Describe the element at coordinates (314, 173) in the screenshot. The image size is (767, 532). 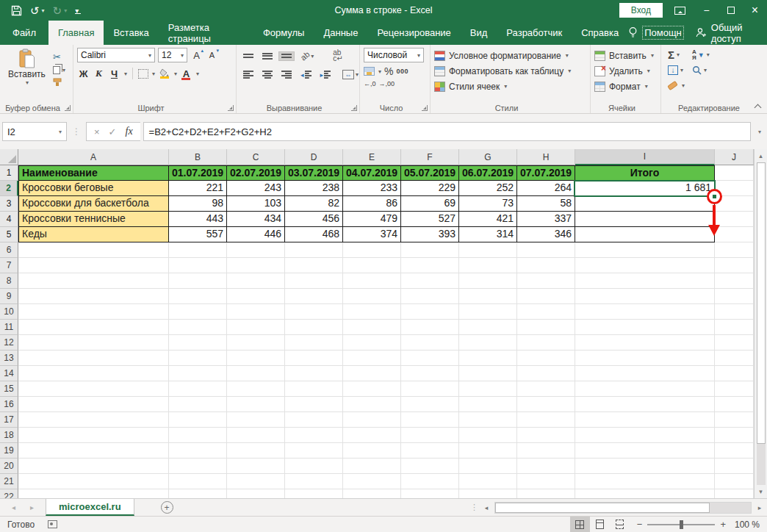
I see `cell-D1: 03.07.2019` at that location.